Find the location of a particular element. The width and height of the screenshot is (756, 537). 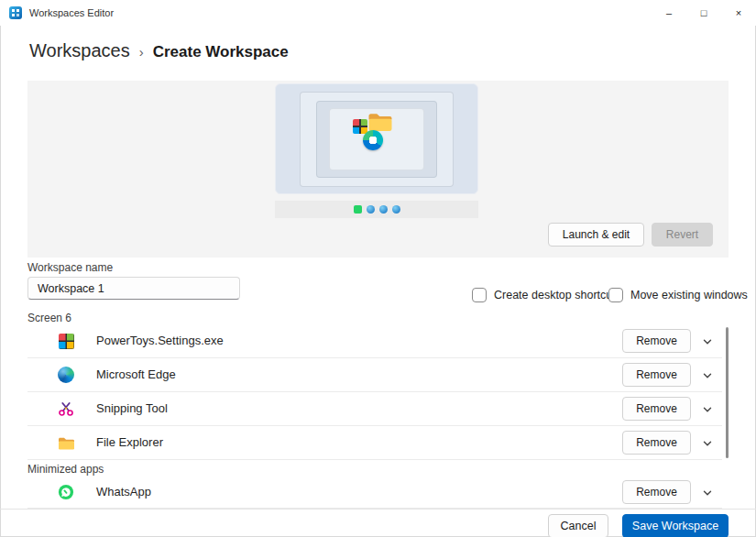

move-windows-option: Move existing windows is located at coordinates (678, 295).